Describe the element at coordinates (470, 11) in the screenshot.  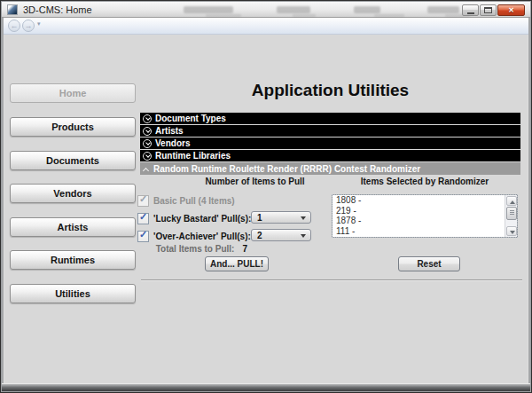
I see `minimize-button` at that location.